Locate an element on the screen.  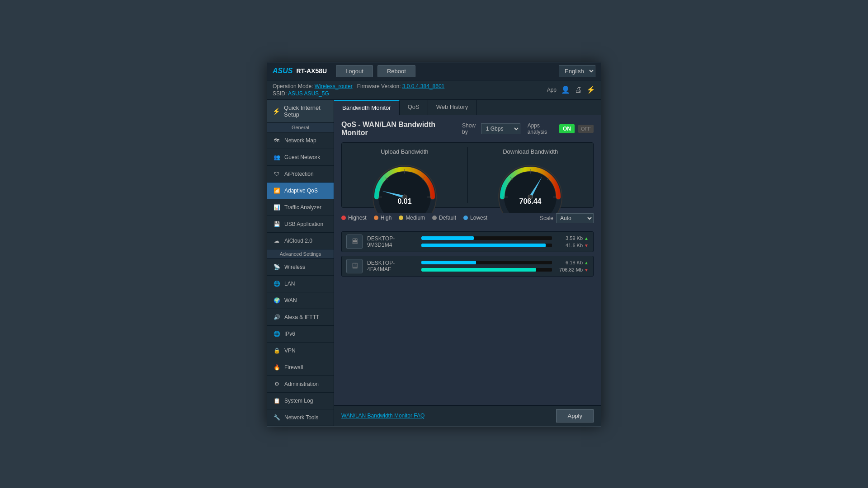
tab-bandwidth-monitor: Bandwidth Monitor is located at coordinates (367, 108).